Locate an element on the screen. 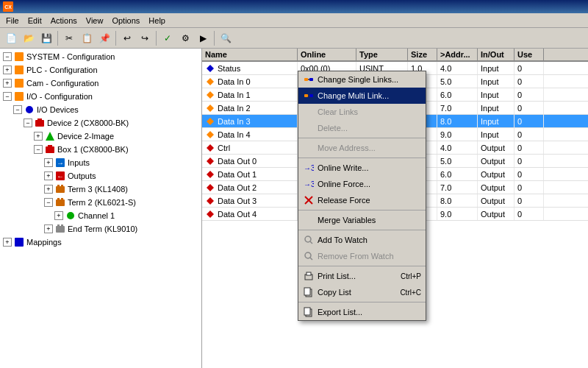  ctx-item-print-list: Print List...Ctrl+P is located at coordinates (362, 276).